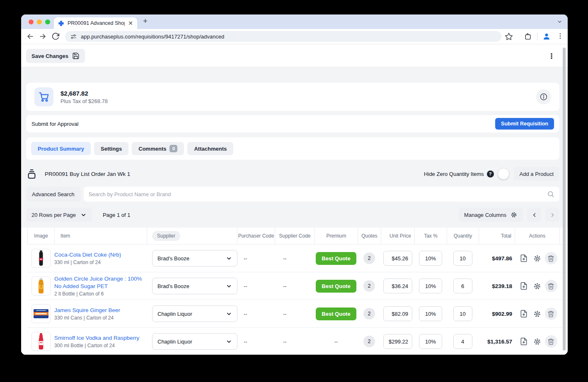  I want to click on previous-page-button, so click(534, 215).